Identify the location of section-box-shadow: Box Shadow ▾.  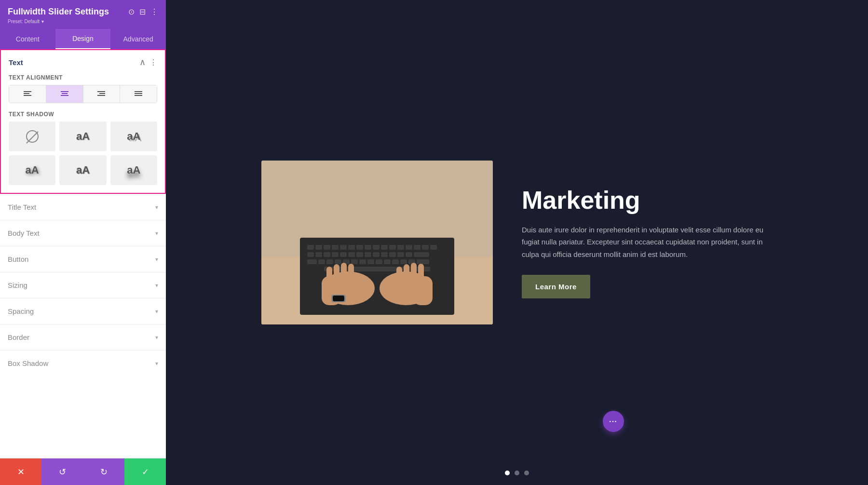
(83, 363).